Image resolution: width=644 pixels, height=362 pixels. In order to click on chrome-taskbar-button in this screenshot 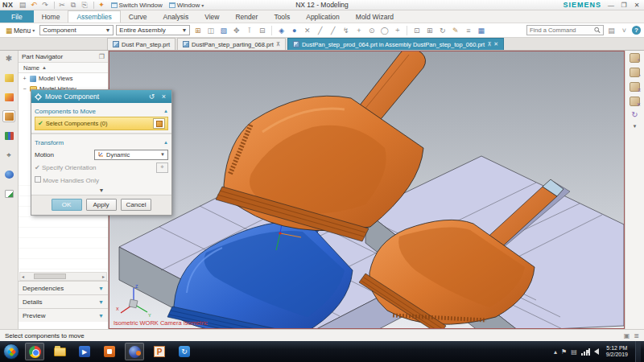, I will do `click(35, 352)`.